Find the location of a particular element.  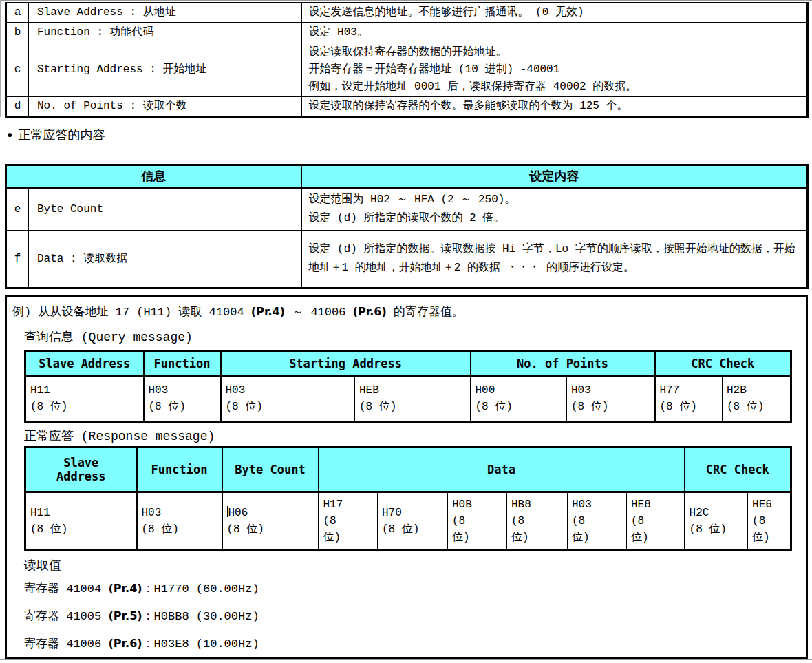

table-header-row: Slave Address Function Byte Count Data C… is located at coordinates (409, 470).